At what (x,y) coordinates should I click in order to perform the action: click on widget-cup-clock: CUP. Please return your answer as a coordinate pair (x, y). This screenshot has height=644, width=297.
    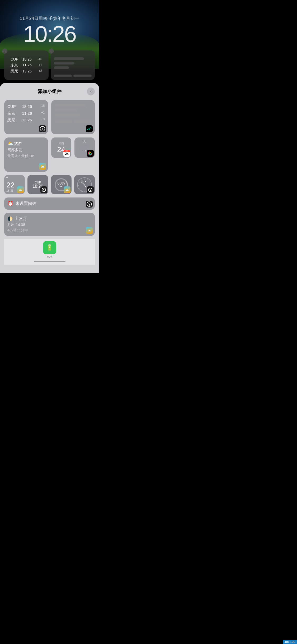
    Looking at the image, I should click on (84, 185).